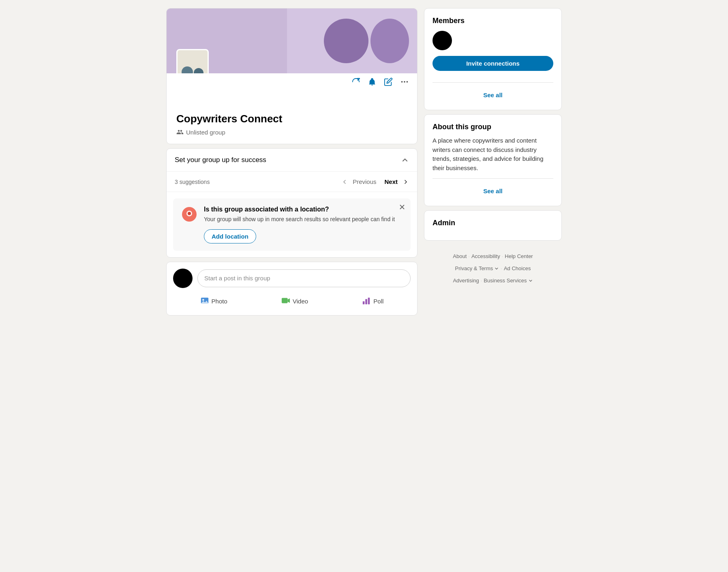 The height and width of the screenshot is (572, 728). What do you see at coordinates (493, 59) in the screenshot?
I see `members-card: Members Invite connections See all` at bounding box center [493, 59].